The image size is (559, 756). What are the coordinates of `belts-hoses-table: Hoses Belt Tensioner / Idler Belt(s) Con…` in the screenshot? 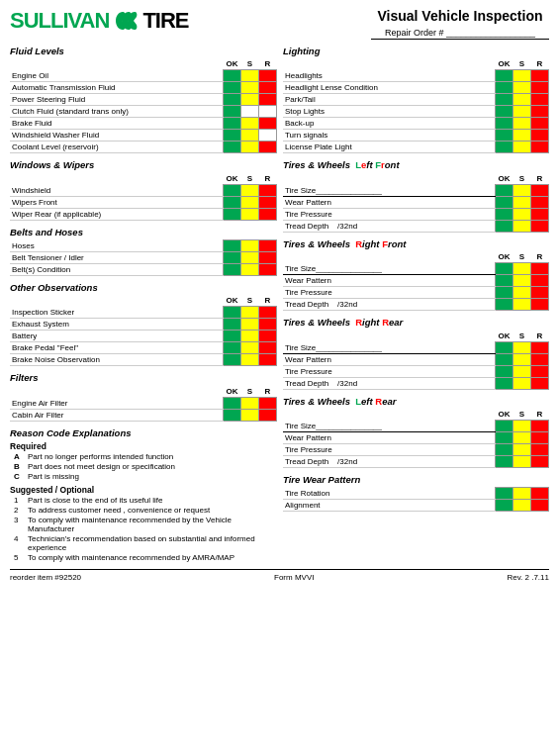 It's located at (143, 257).